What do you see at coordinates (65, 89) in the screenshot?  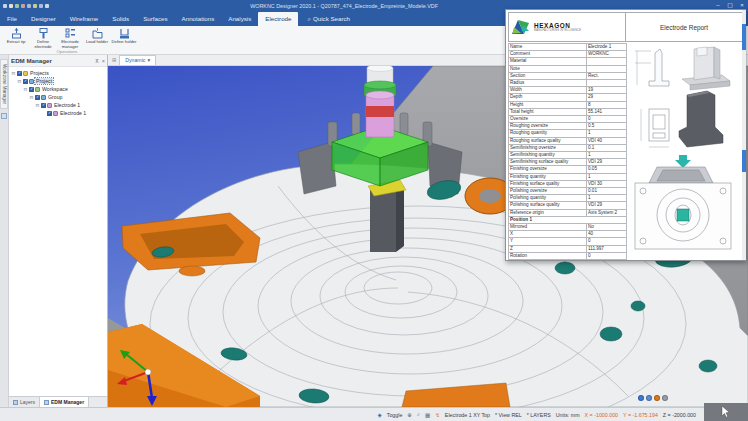 I see `tree-node-workspace: ⊟ ✓ Workspace` at bounding box center [65, 89].